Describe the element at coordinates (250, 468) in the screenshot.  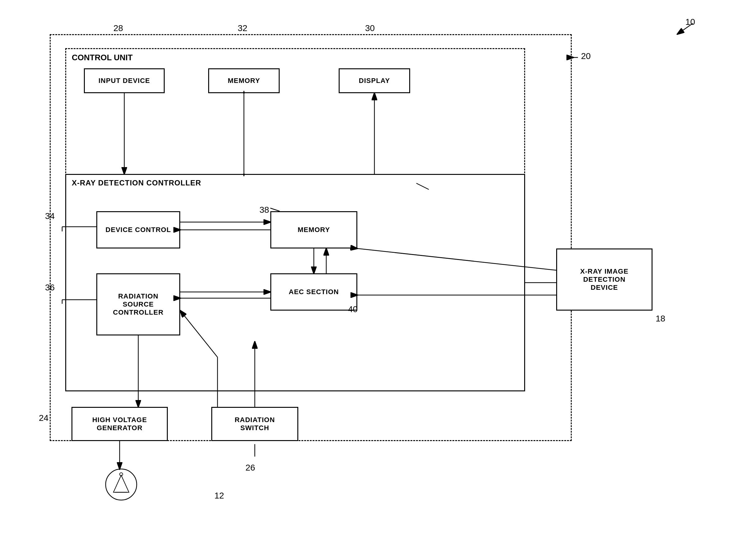
I see `label-26: 26` at that location.